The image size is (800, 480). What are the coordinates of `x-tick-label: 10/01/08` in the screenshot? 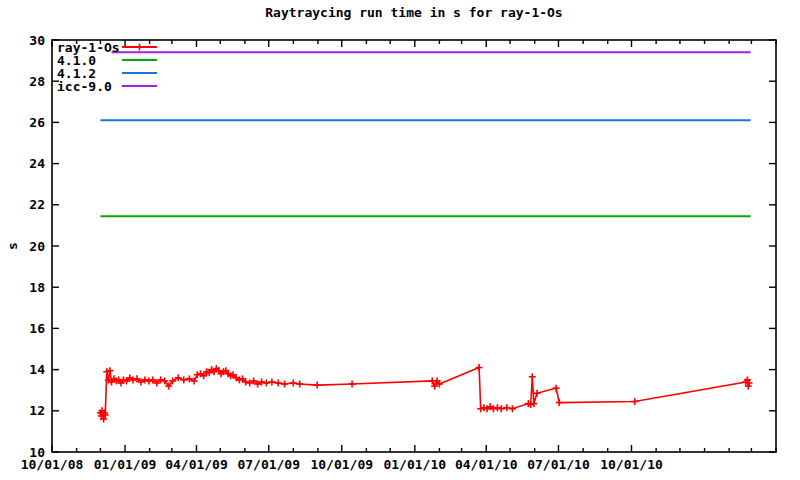 It's located at (52, 464).